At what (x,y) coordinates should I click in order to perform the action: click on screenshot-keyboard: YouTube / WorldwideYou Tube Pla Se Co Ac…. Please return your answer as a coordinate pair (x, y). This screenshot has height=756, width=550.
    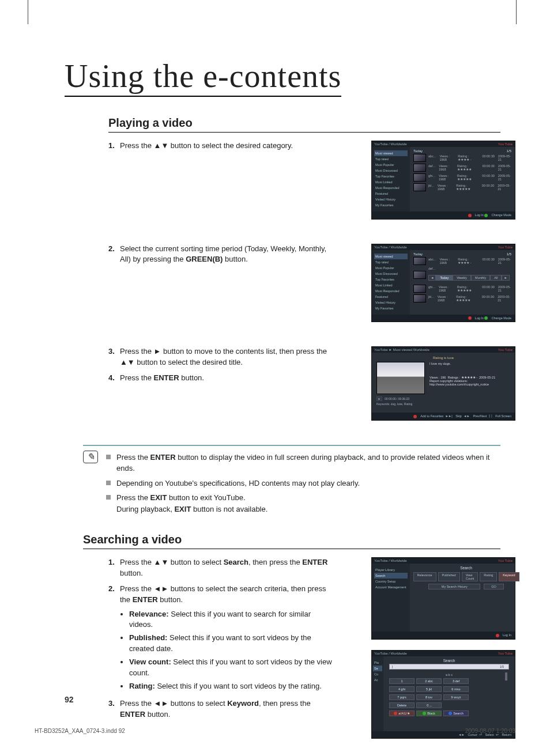
    Looking at the image, I should click on (443, 694).